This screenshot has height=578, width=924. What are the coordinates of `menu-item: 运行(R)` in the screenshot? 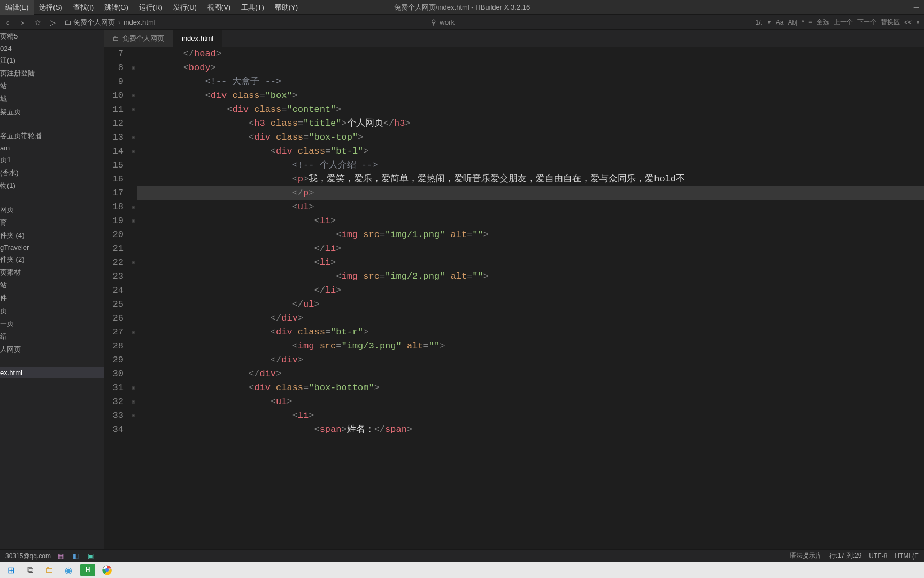 It's located at (151, 7).